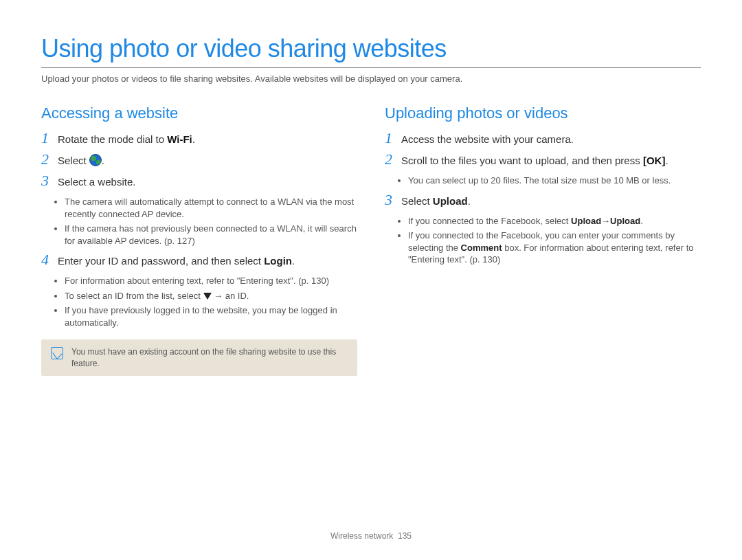  What do you see at coordinates (199, 139) in the screenshot?
I see `left-step-1: 1 Rotate the mode dial to Wi-Fi.` at bounding box center [199, 139].